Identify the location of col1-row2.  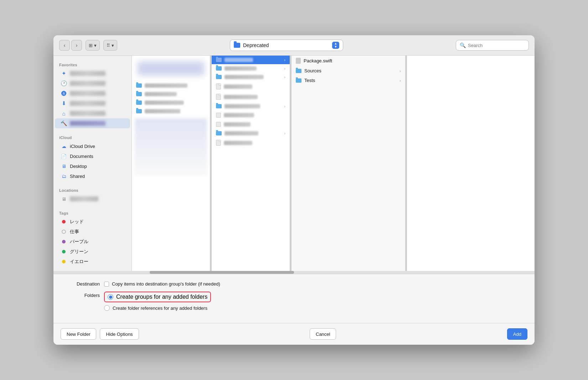
(171, 94).